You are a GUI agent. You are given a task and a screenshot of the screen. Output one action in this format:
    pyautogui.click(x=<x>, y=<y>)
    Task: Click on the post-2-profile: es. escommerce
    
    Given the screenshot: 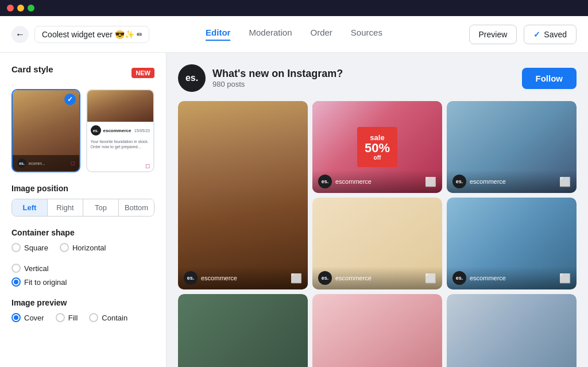 What is the action you would take?
    pyautogui.click(x=345, y=181)
    